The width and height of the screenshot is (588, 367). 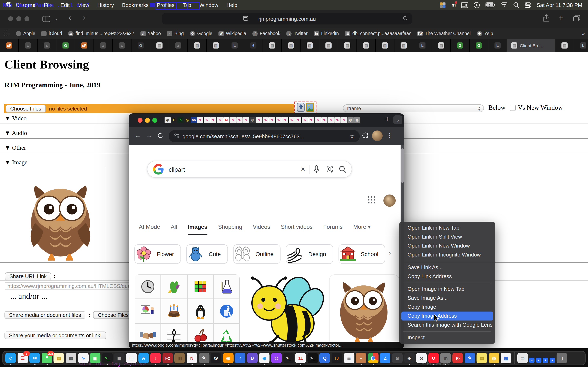 What do you see at coordinates (373, 358) in the screenshot?
I see `dock-chrome` at bounding box center [373, 358].